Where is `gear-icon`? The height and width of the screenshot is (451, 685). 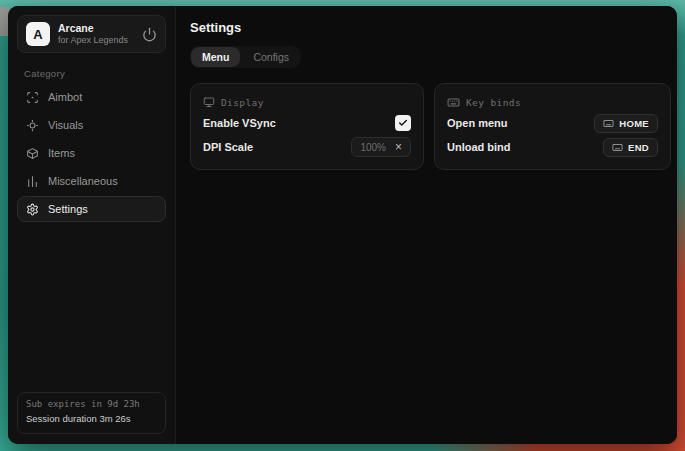
gear-icon is located at coordinates (32, 210).